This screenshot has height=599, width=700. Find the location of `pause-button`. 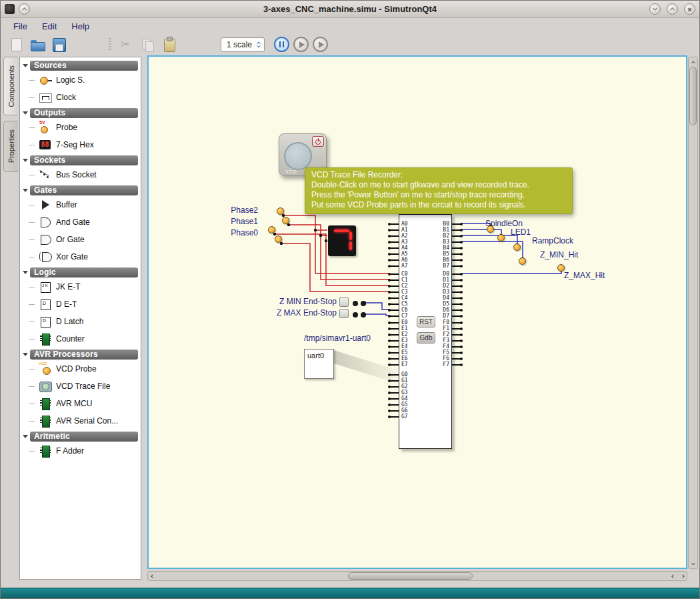

pause-button is located at coordinates (281, 44).